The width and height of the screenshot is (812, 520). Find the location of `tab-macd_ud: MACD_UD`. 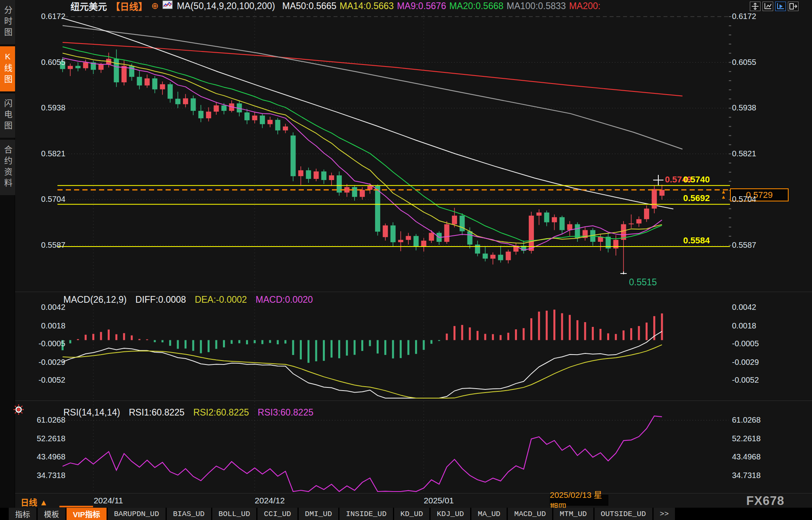

tab-macd_ud: MACD_UD is located at coordinates (530, 514).